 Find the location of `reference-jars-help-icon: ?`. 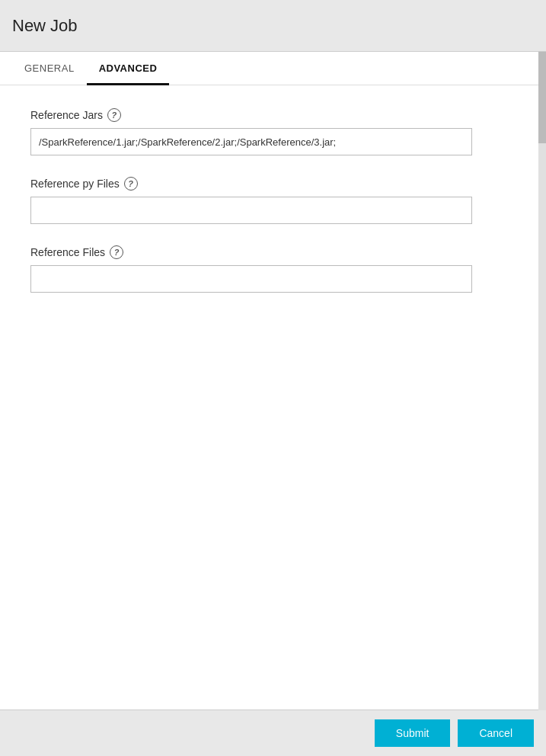

reference-jars-help-icon: ? is located at coordinates (114, 115).